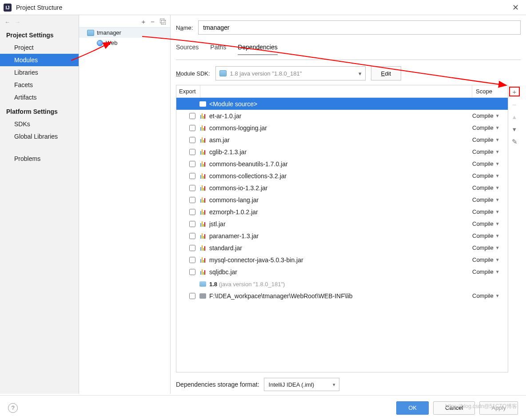 The width and height of the screenshot is (526, 420). I want to click on dep-remove-icon: −, so click(514, 105).